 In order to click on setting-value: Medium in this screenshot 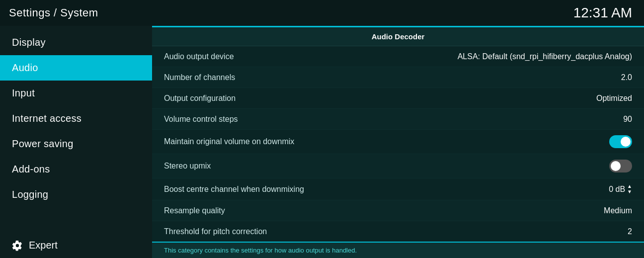, I will do `click(618, 211)`.